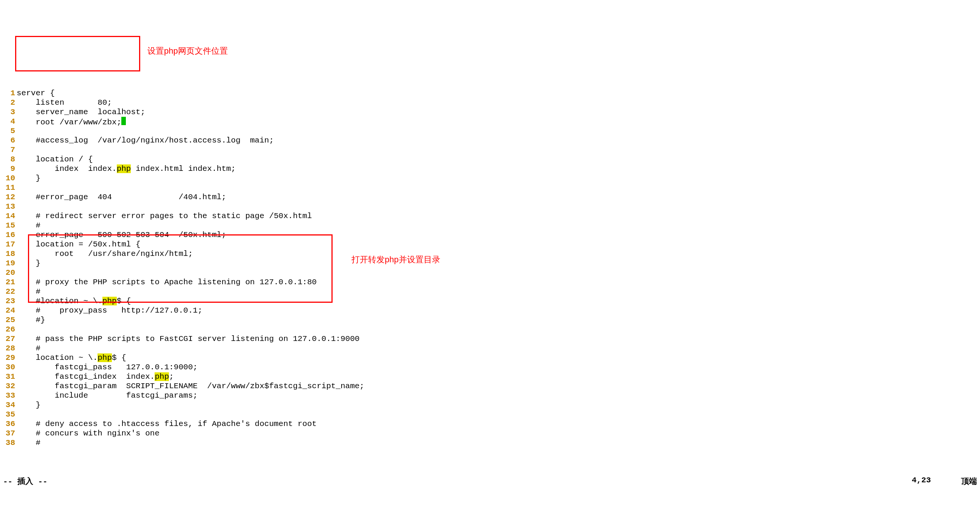 This screenshot has width=980, height=522. Describe the element at coordinates (8, 386) in the screenshot. I see `line-number: 32` at that location.